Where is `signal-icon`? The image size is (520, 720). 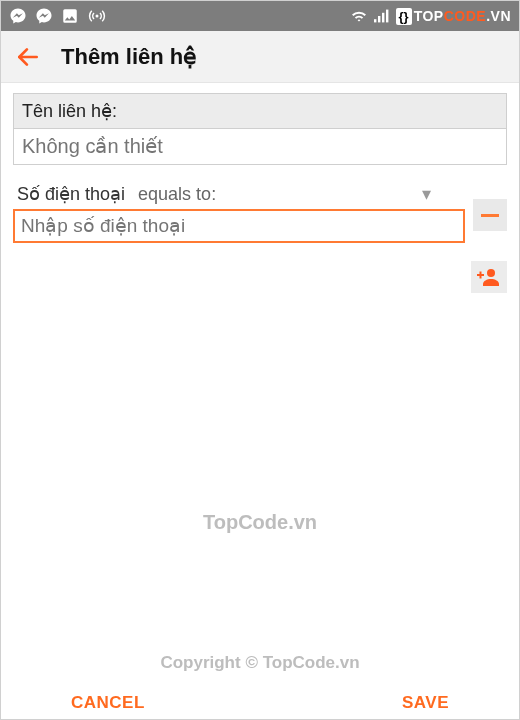 signal-icon is located at coordinates (382, 16).